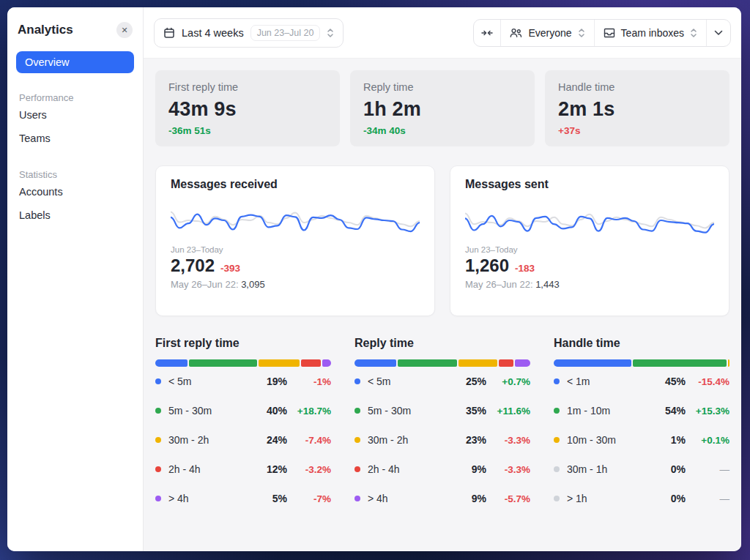 The width and height of the screenshot is (750, 560). I want to click on distribution-row: < 1m 45% -15.4%, so click(642, 381).